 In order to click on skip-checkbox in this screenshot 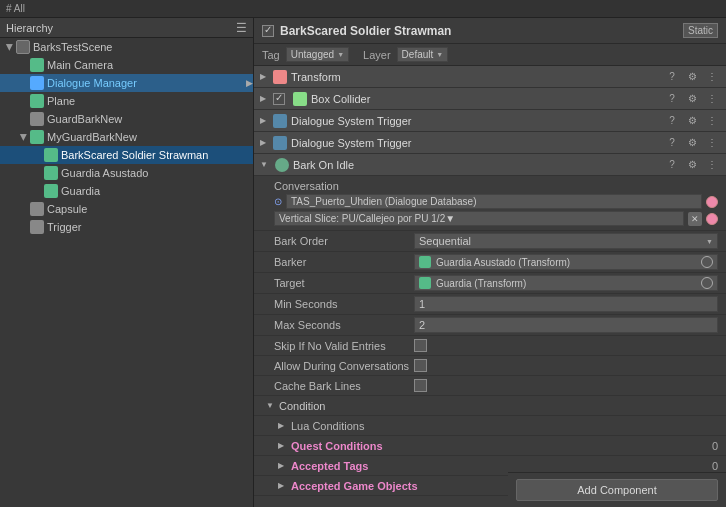, I will do `click(420, 346)`.